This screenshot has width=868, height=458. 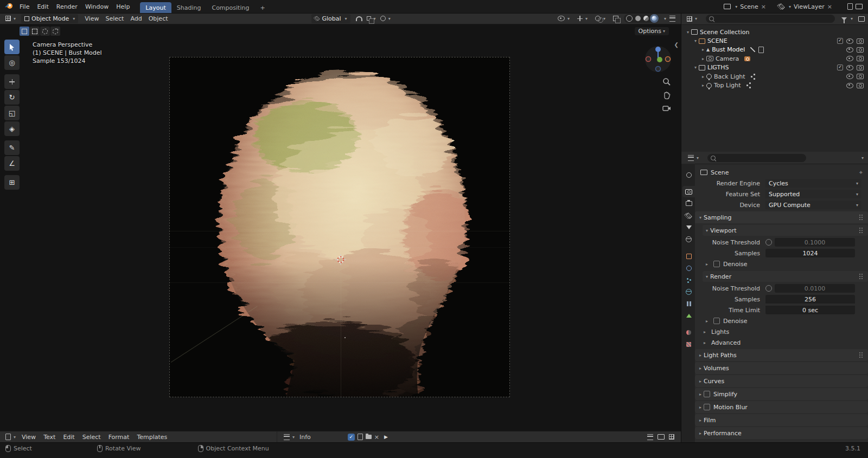 What do you see at coordinates (830, 7) in the screenshot?
I see `viewlayer-unlink-icon: ×` at bounding box center [830, 7].